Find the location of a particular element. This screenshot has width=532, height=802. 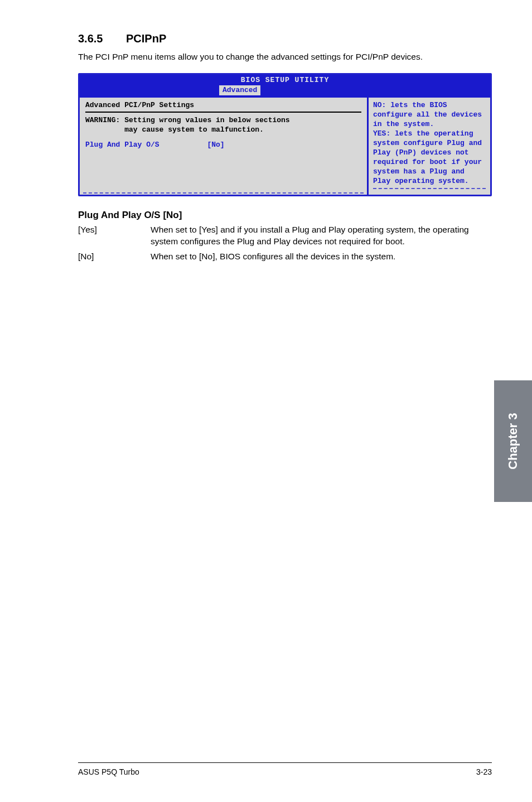

footer-left: ASUS P5Q Turbo is located at coordinates (109, 772).